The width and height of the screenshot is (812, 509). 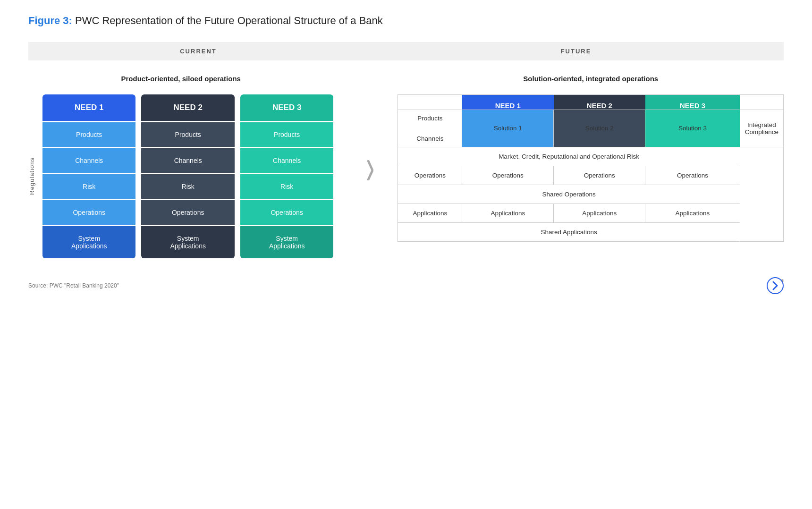 I want to click on need2-header: NEED 2, so click(x=188, y=108).